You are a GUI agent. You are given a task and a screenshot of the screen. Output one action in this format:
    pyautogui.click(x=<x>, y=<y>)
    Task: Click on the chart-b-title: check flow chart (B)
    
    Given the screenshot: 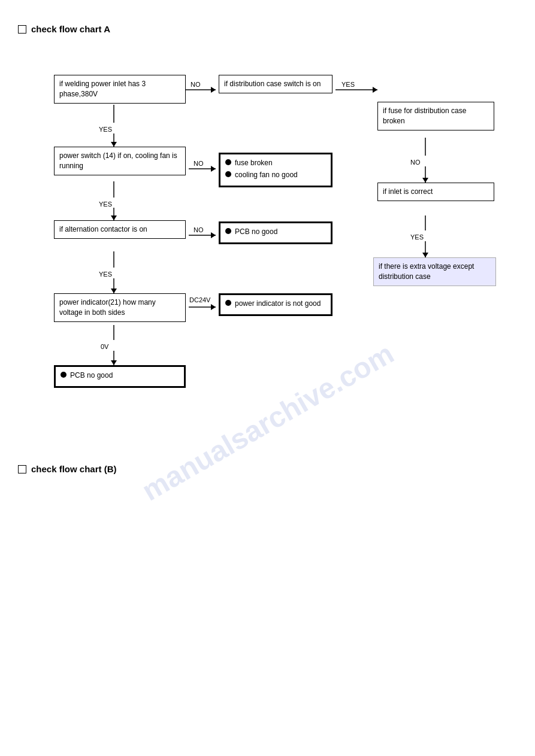 What is the action you would take?
    pyautogui.click(x=267, y=469)
    